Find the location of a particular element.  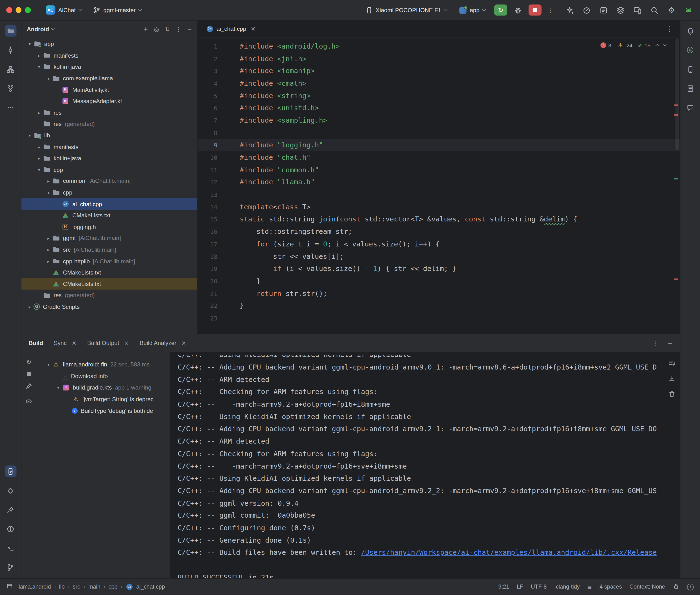

zoom-window-button is located at coordinates (28, 10).